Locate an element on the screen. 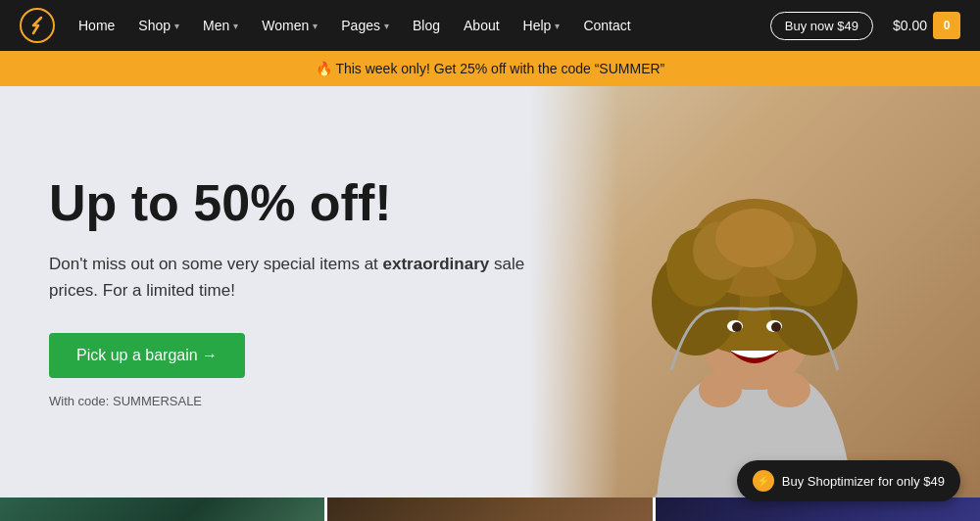 Image resolution: width=980 pixels, height=521 pixels. nav-women: Women ▾ is located at coordinates (290, 25).